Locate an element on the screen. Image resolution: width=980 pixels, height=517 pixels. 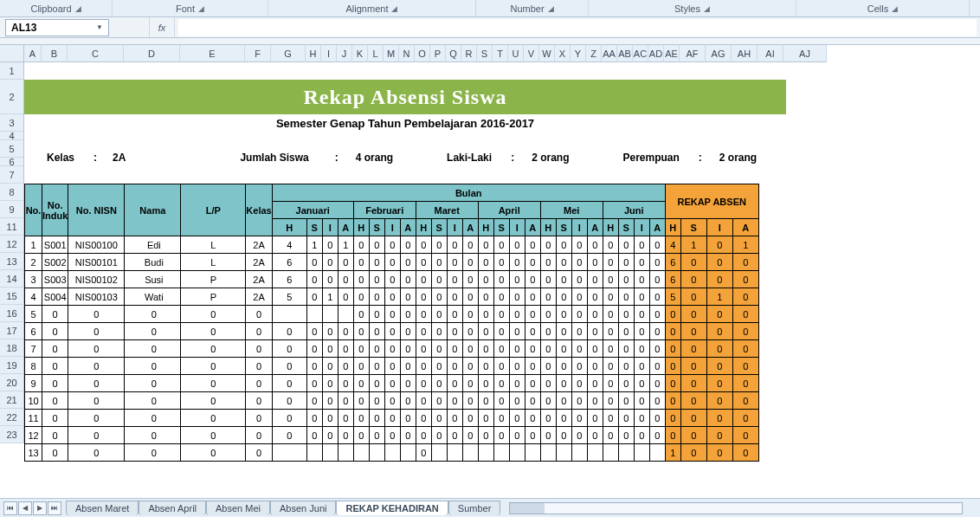
col-header-A: A is located at coordinates (33, 54).